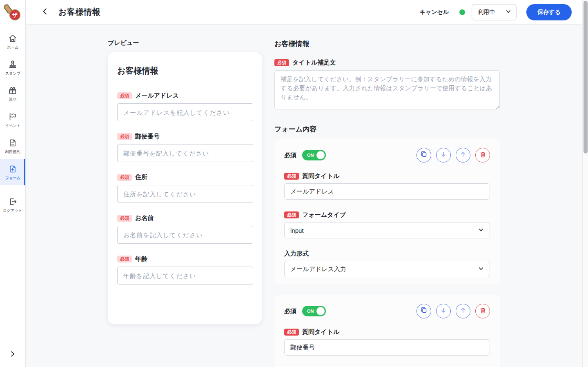 The image size is (588, 367). What do you see at coordinates (185, 194) in the screenshot?
I see `preview-address-input` at bounding box center [185, 194].